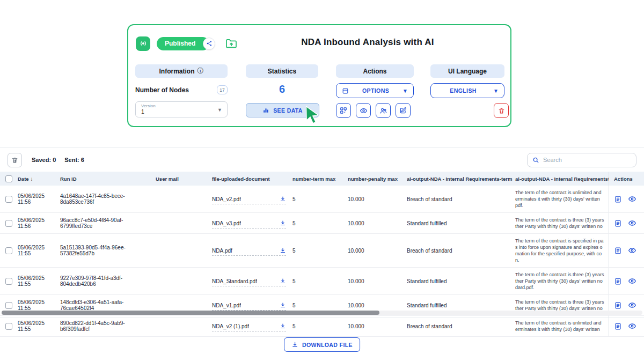  Describe the element at coordinates (403, 110) in the screenshot. I see `edit-icon` at that location.